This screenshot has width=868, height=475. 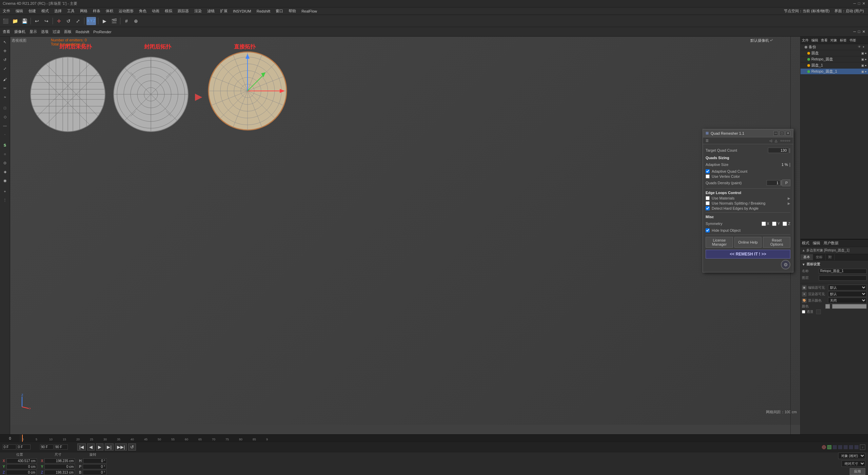 What do you see at coordinates (242, 11) in the screenshot?
I see `menu-insydium: INSYDIUM` at bounding box center [242, 11].